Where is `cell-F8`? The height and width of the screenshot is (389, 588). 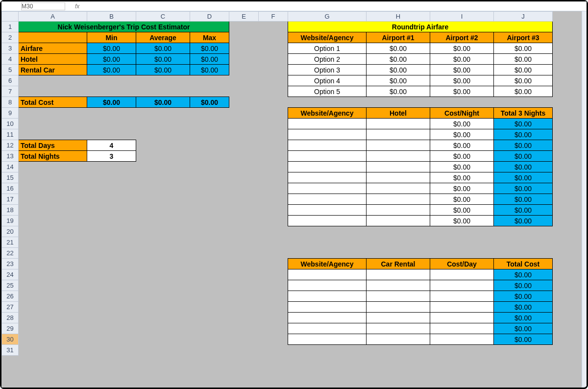 cell-F8 is located at coordinates (273, 102).